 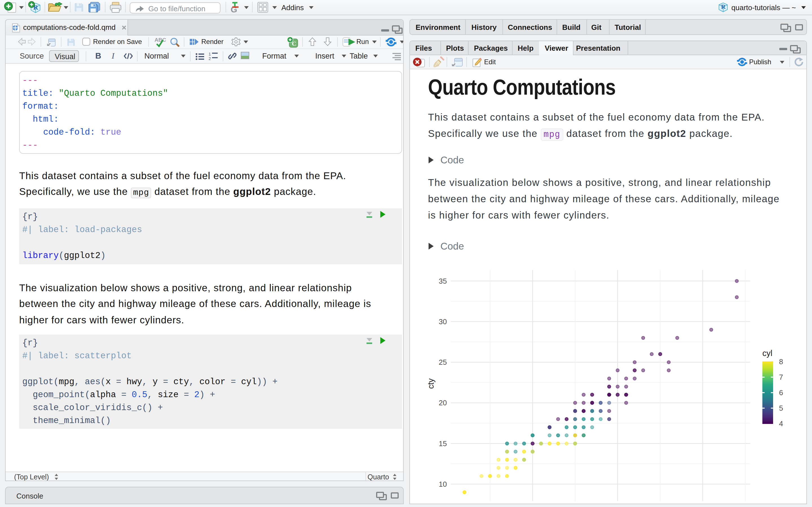 What do you see at coordinates (160, 40) in the screenshot?
I see `svg-text: ABC` at bounding box center [160, 40].